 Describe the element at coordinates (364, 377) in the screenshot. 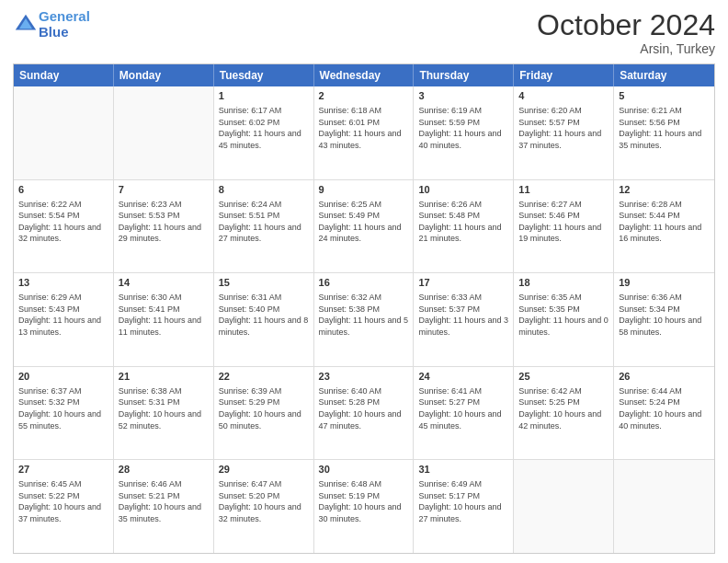

I see `cell-date: 23` at that location.